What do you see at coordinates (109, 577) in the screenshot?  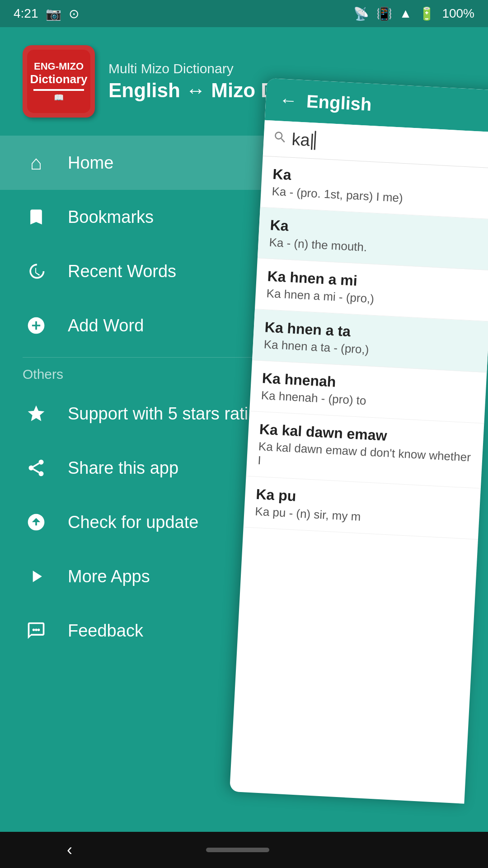 I see `more-apps-label: More Apps` at bounding box center [109, 577].